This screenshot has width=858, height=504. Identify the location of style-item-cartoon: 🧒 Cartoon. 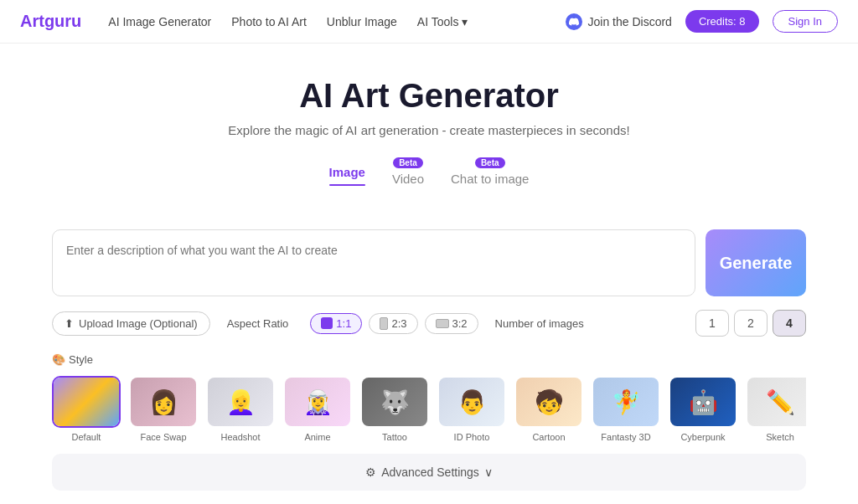
(549, 409).